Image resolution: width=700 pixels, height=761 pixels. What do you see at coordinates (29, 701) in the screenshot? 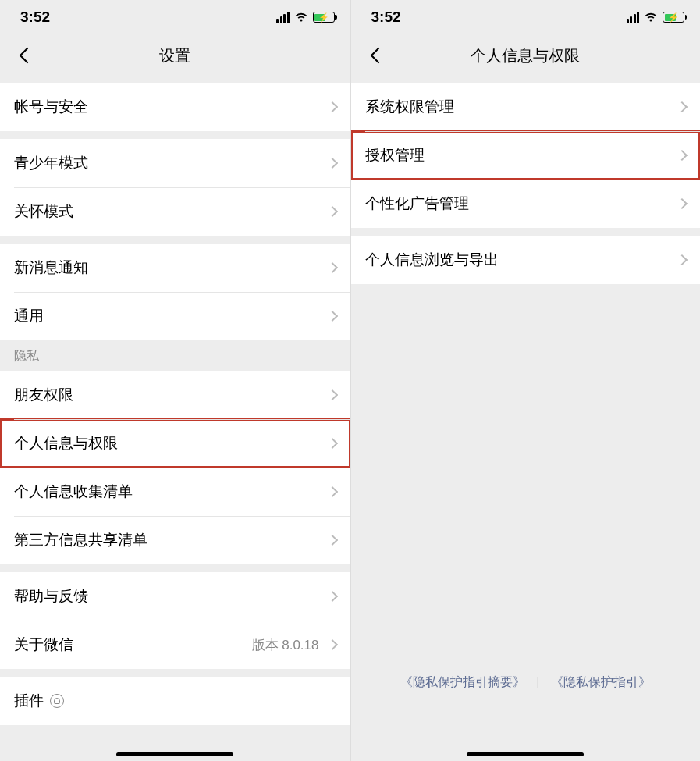
I see `row-label: 插件` at bounding box center [29, 701].